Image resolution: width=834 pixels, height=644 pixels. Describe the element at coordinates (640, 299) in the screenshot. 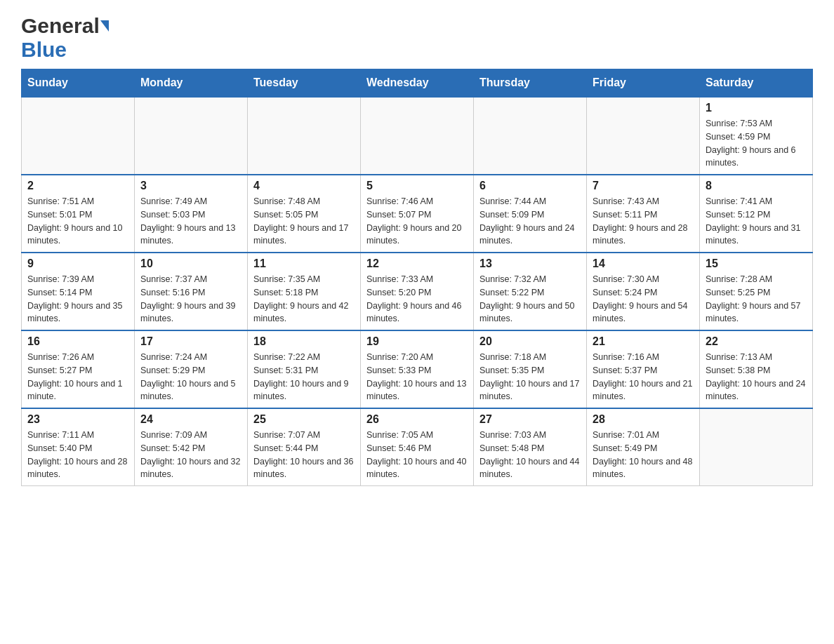

I see `day-info: Sunrise: 7:30 AMSunset: 5:24 PMDaylight:…` at that location.